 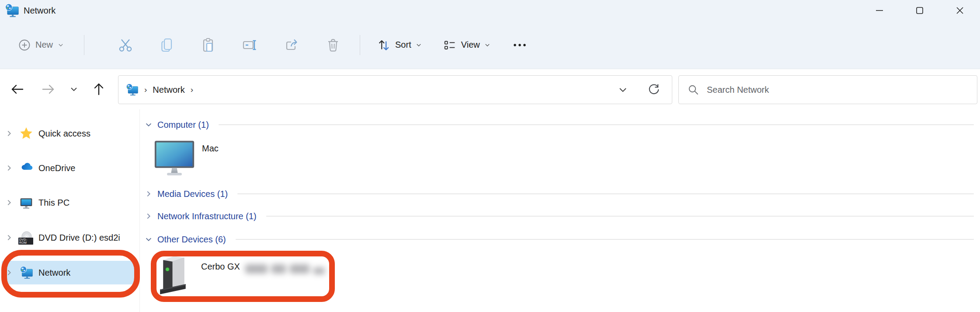 What do you see at coordinates (26, 241) in the screenshot?
I see `dvd-rom-label: DVD-ROM` at bounding box center [26, 241].